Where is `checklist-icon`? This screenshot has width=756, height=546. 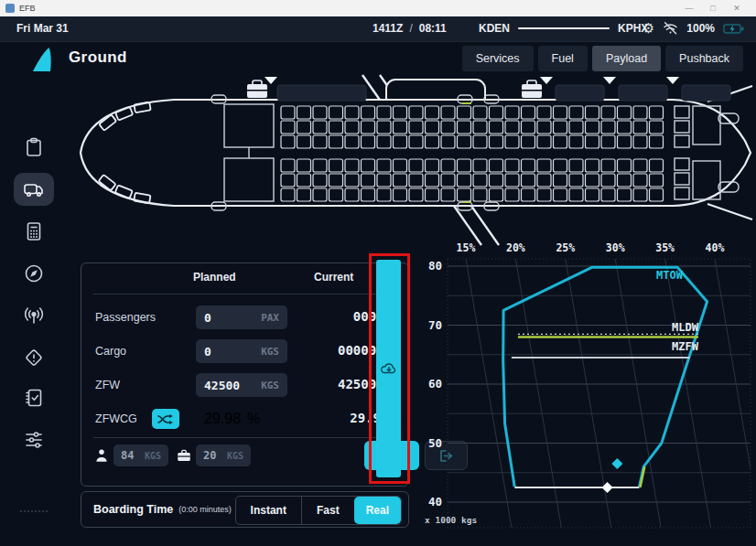 checklist-icon is located at coordinates (34, 398).